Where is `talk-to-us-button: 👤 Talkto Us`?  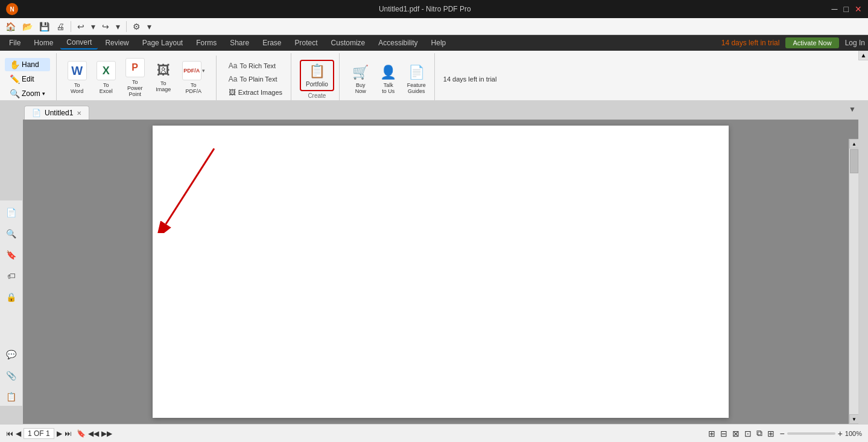
talk-to-us-button: 👤 Talkto Us is located at coordinates (388, 80).